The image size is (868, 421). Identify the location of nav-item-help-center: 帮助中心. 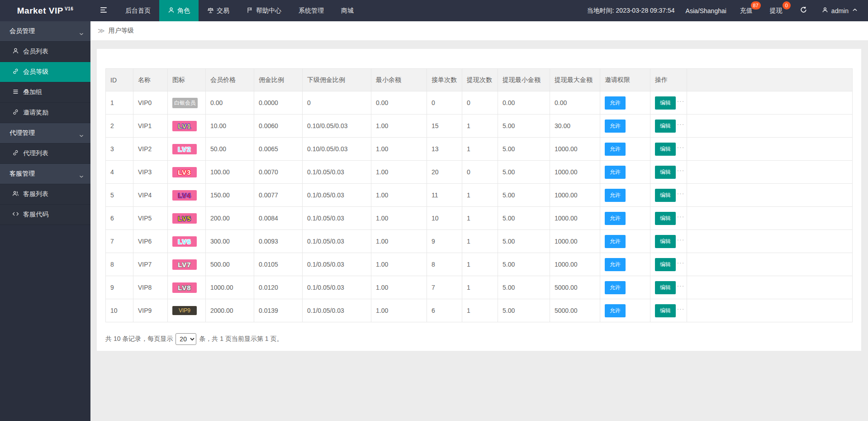
(264, 11).